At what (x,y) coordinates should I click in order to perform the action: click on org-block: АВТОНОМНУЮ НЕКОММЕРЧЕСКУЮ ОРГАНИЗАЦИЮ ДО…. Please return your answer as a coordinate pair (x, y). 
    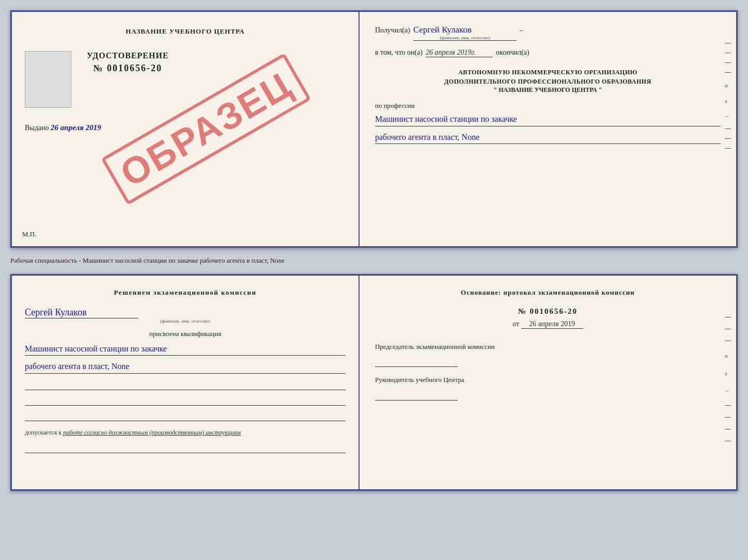
    Looking at the image, I should click on (548, 81).